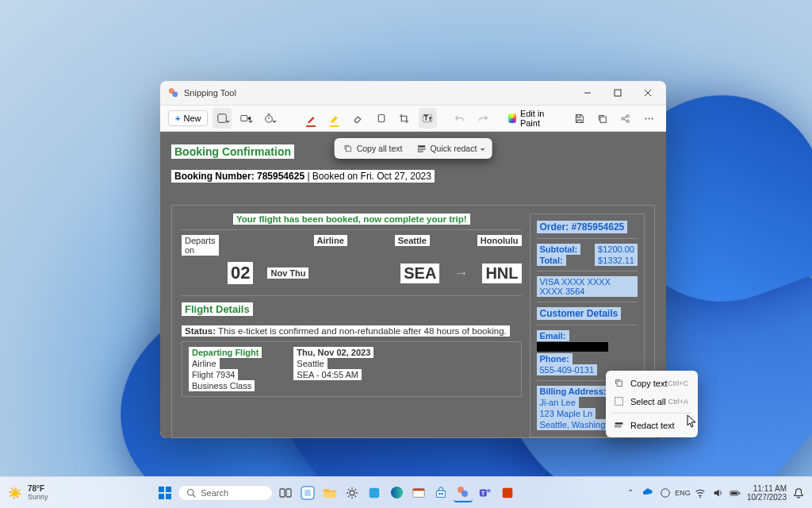  I want to click on store-button, so click(441, 493).